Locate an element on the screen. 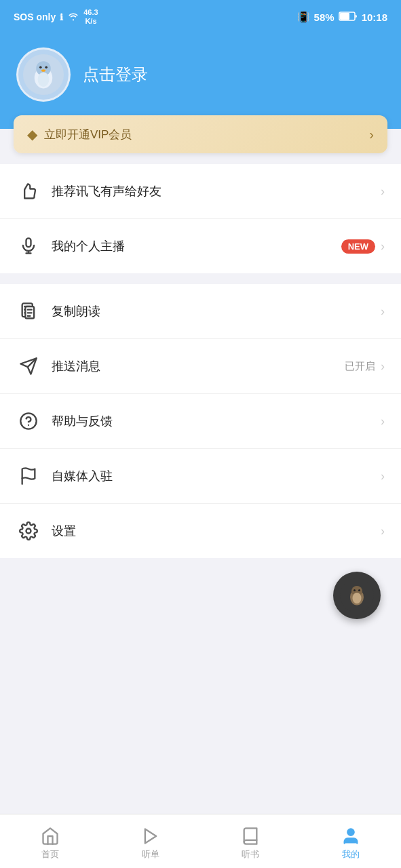 The image size is (401, 868). menu-item-settings: 设置 › is located at coordinates (201, 531).